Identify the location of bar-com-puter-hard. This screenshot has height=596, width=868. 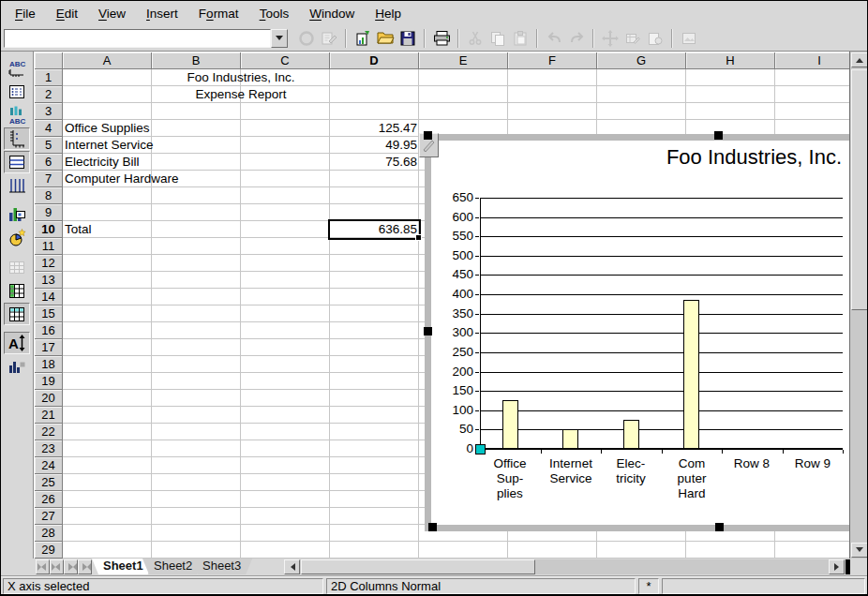
(692, 375).